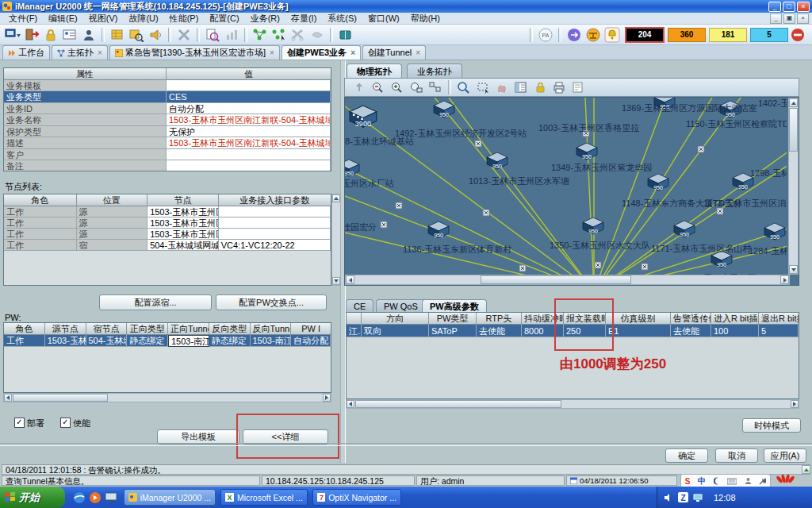 The width and height of the screenshot is (812, 508). I want to click on prop-row-remark: 备注, so click(167, 166).